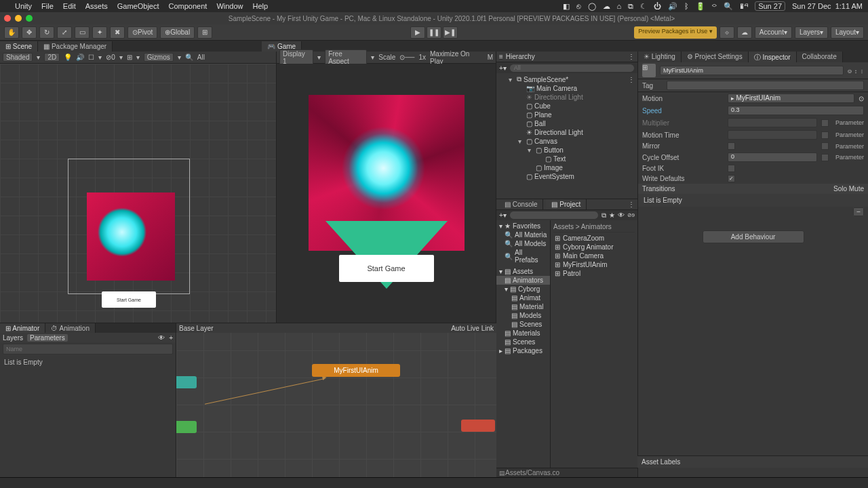  I want to click on menu-help: Help, so click(260, 6).